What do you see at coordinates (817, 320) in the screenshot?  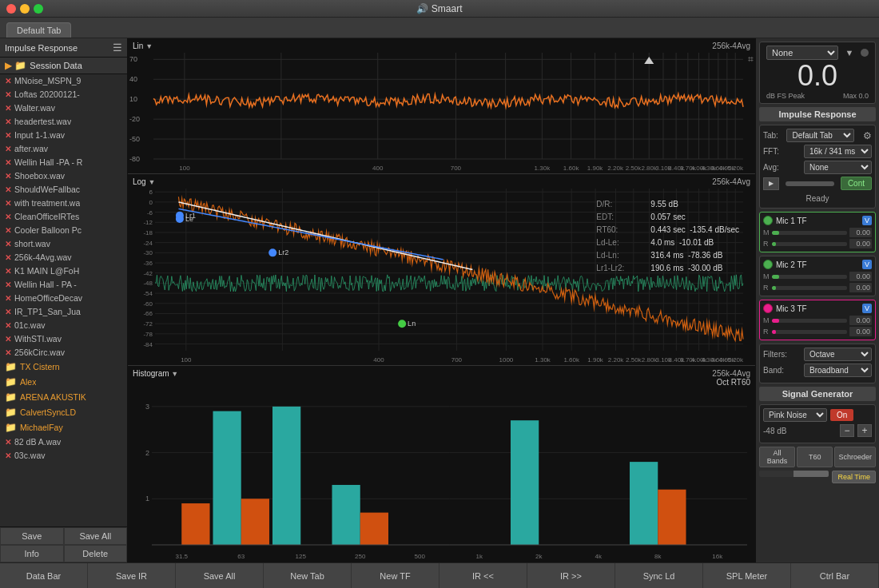 I see `mic3-block: Mic 3 TF V M 0.00 R 0.00` at bounding box center [817, 320].